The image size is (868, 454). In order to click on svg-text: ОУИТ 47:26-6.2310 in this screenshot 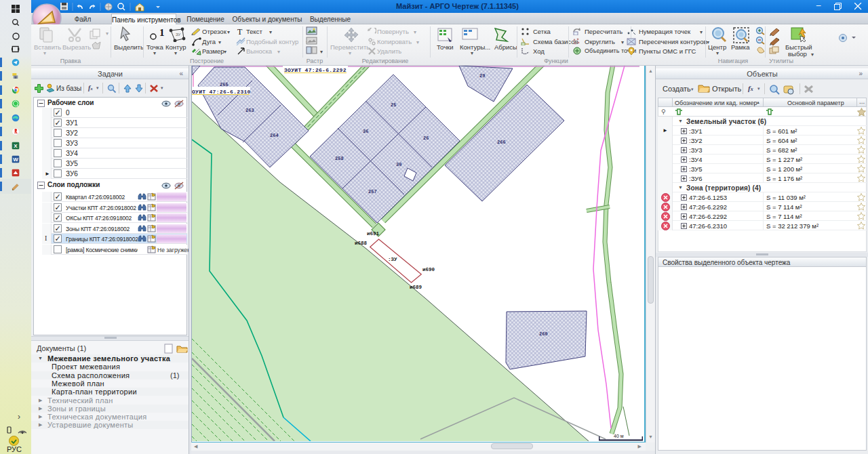, I will do `click(221, 92)`.